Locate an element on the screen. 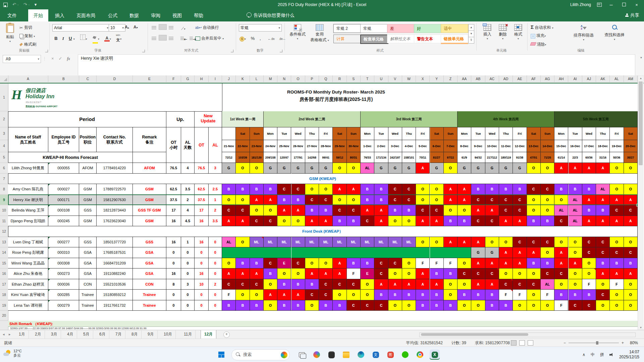 Image resolution: width=644 pixels, height=362 pixels. number-format-combo: 常规▾ is located at coordinates (260, 28).